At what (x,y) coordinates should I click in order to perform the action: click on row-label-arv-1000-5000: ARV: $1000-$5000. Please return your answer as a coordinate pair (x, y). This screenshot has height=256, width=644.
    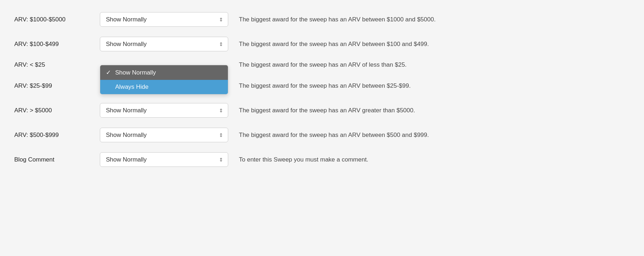
    Looking at the image, I should click on (57, 20).